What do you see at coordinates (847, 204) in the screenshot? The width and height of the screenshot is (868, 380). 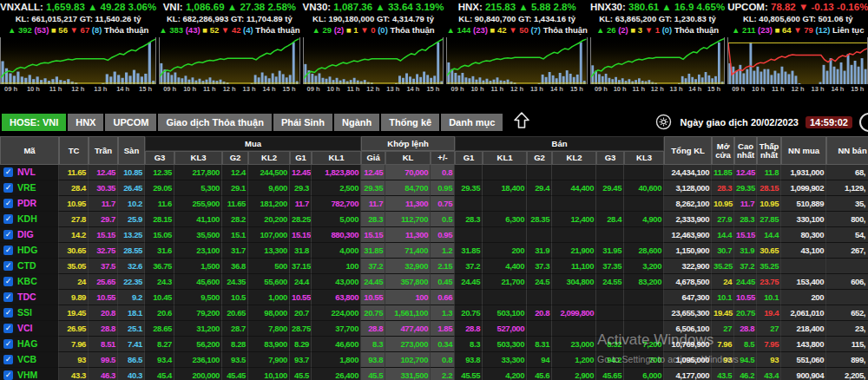 I see `cell-nn-ban: 35,` at bounding box center [847, 204].